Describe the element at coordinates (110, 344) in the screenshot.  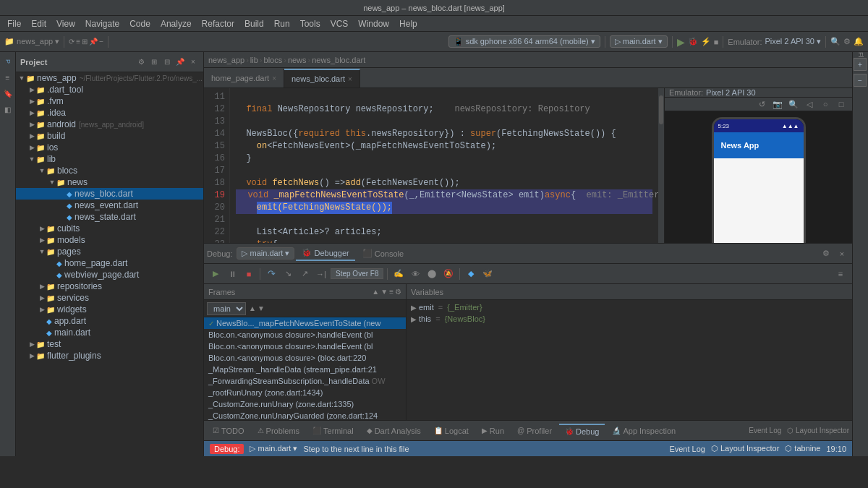
I see `tree-test: ▶ 📁 test` at that location.